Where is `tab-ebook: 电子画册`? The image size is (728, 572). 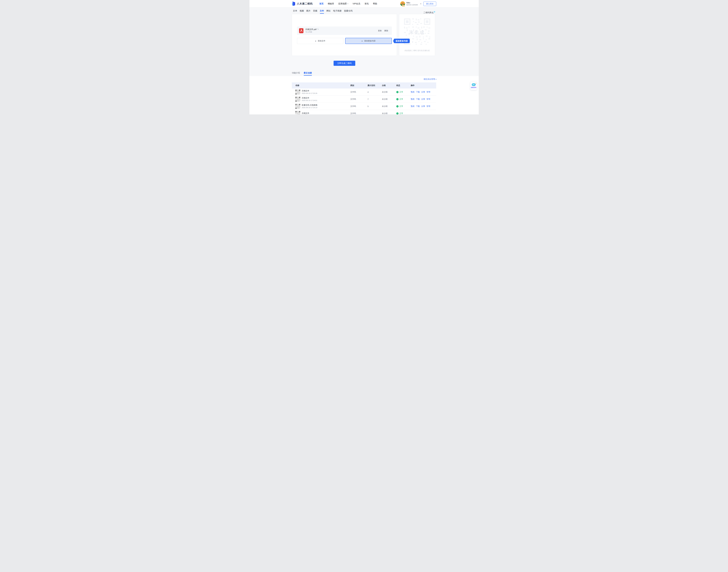 tab-ebook: 电子画册 is located at coordinates (338, 12).